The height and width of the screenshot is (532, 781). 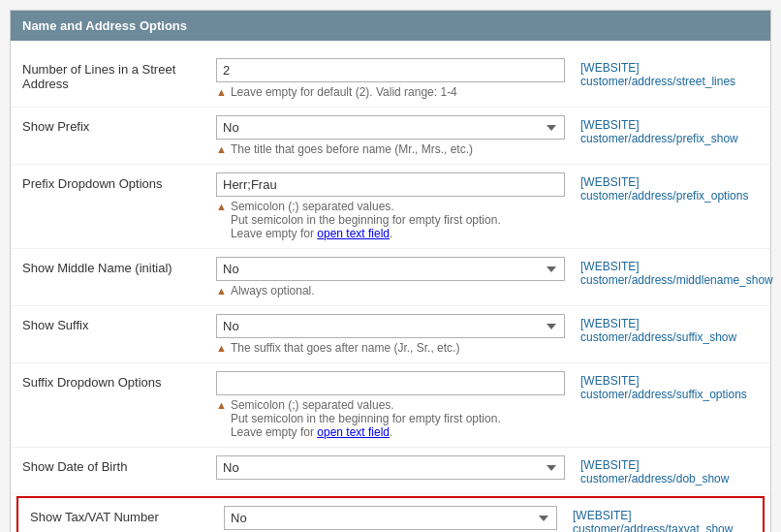 What do you see at coordinates (390, 384) in the screenshot?
I see `input-suffix_options` at bounding box center [390, 384].